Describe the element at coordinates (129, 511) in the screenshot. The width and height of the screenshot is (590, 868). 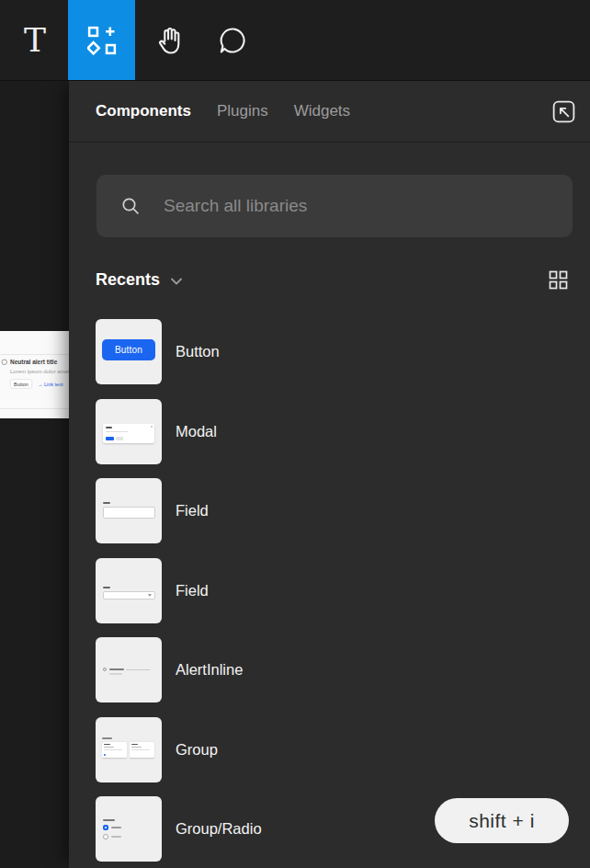
I see `thumbnail-field` at that location.